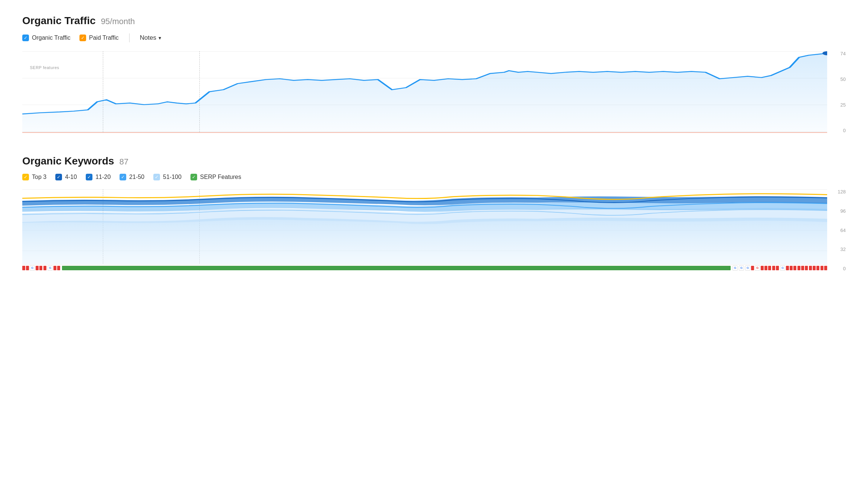 The image size is (868, 493). Describe the element at coordinates (157, 177) in the screenshot. I see `legend-checkbox-51-100: ✓` at that location.